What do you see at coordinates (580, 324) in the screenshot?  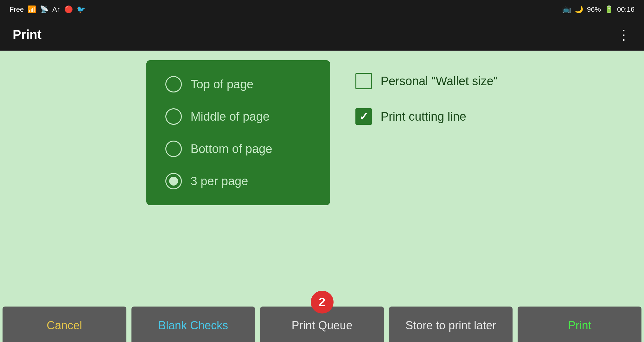 I see `print-button: Print` at bounding box center [580, 324].